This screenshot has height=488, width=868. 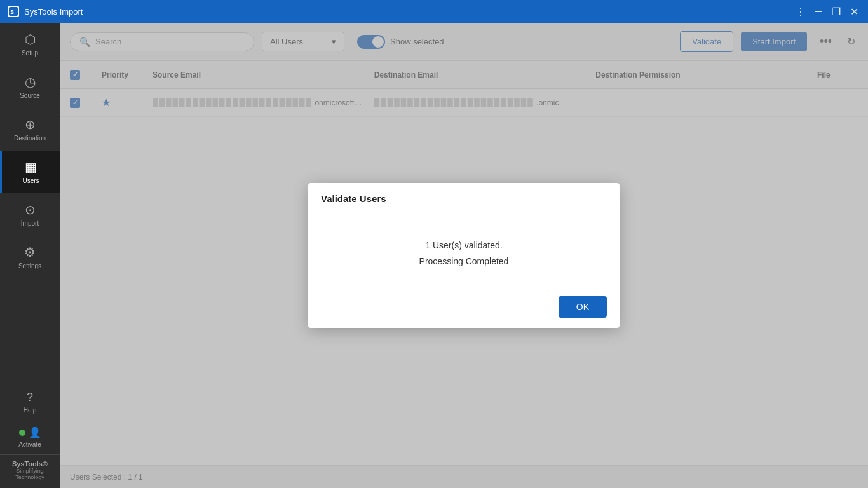 I want to click on title-bar: S SysTools Import ⋮ ─ ❐ ✕, so click(x=434, y=11).